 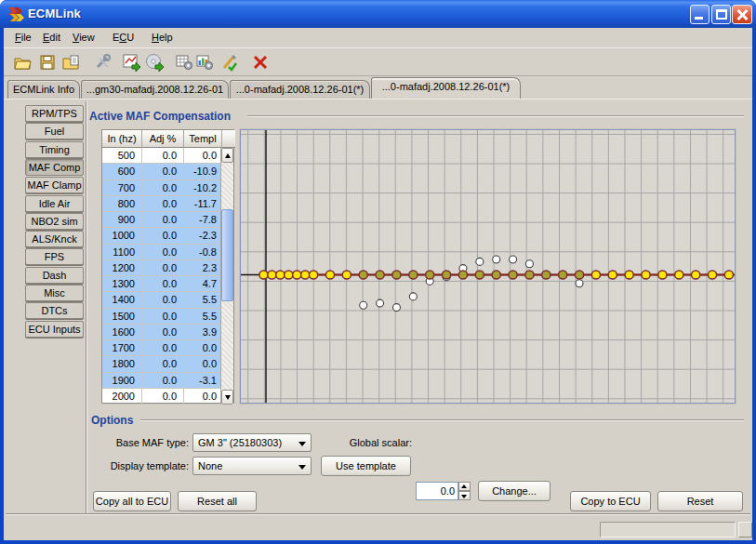 I want to click on table-scrollbar, so click(x=227, y=276).